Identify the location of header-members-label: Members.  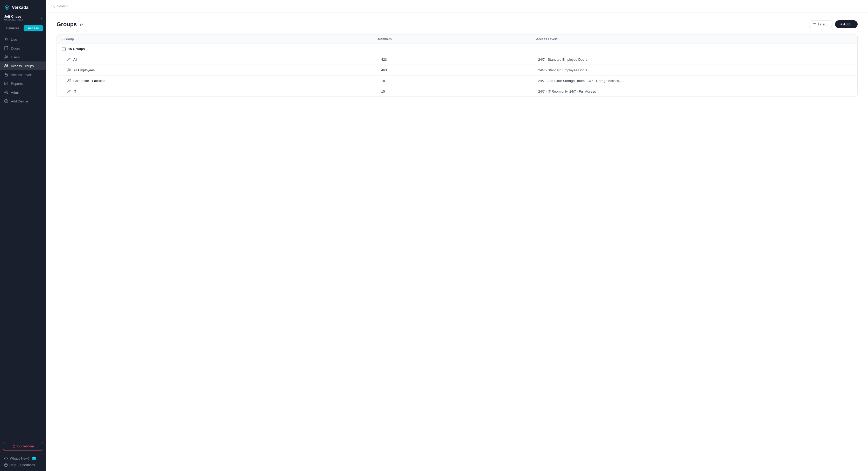
(385, 39).